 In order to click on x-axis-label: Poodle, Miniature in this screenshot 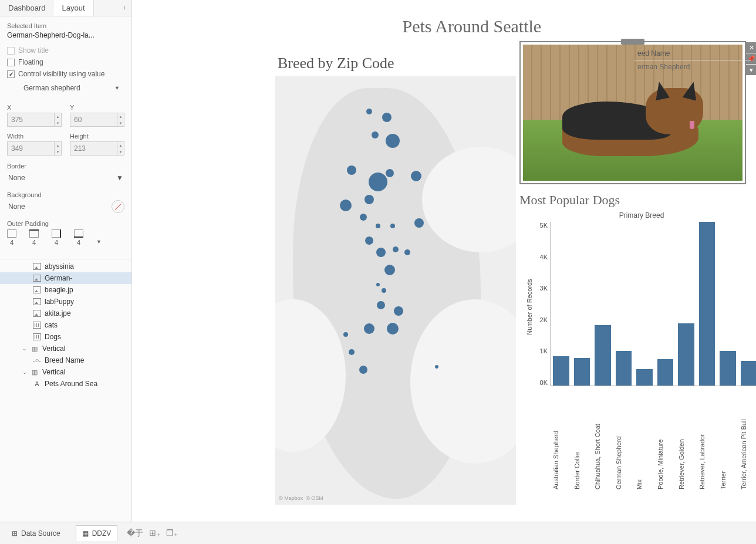, I will do `click(665, 442)`.